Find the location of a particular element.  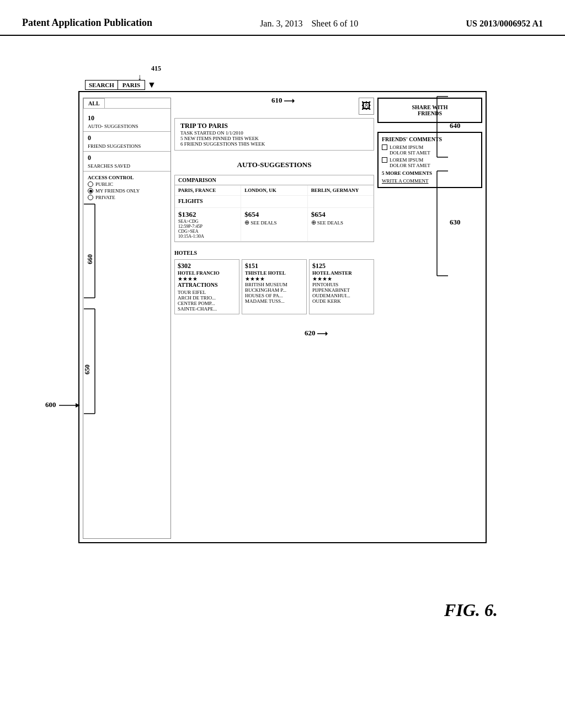

search-arrow-icon: ▼ is located at coordinates (152, 85).